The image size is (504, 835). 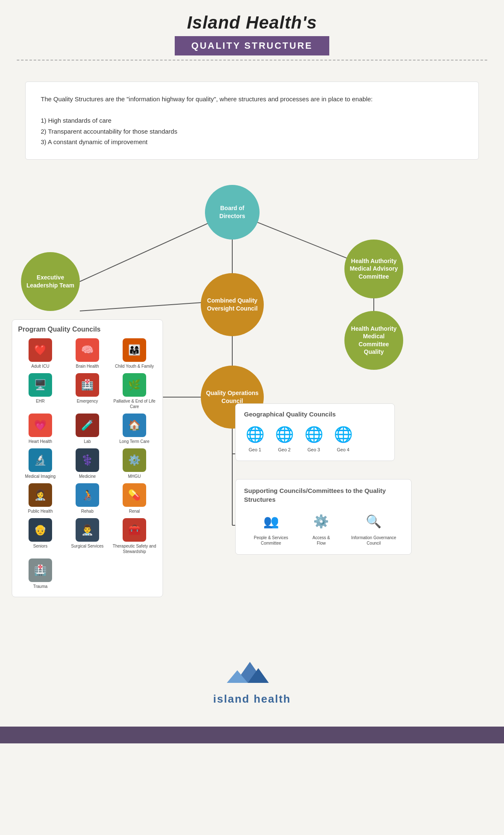 I want to click on support-icon: 👥, so click(x=271, y=522).